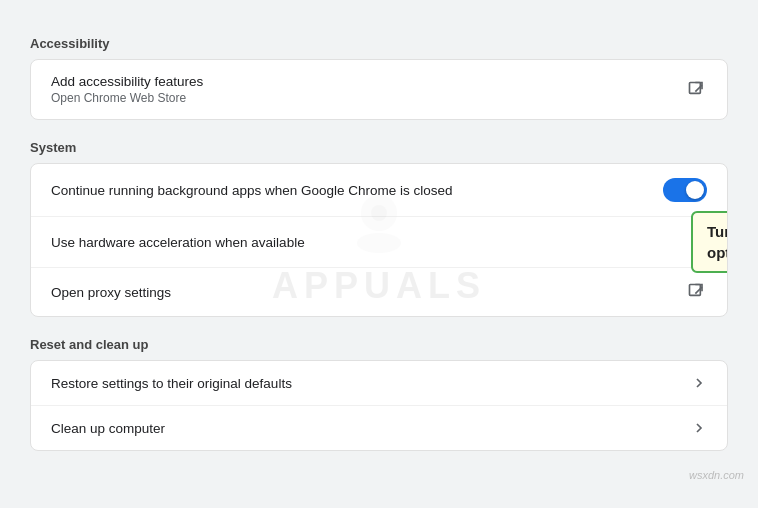  What do you see at coordinates (699, 383) in the screenshot?
I see `restore-chevron-icon` at bounding box center [699, 383].